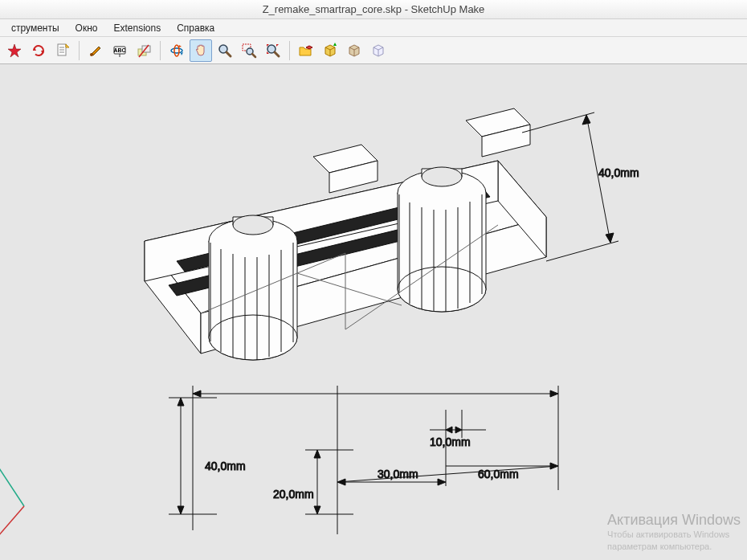 The width and height of the screenshot is (747, 560). I want to click on document-icon, so click(63, 51).